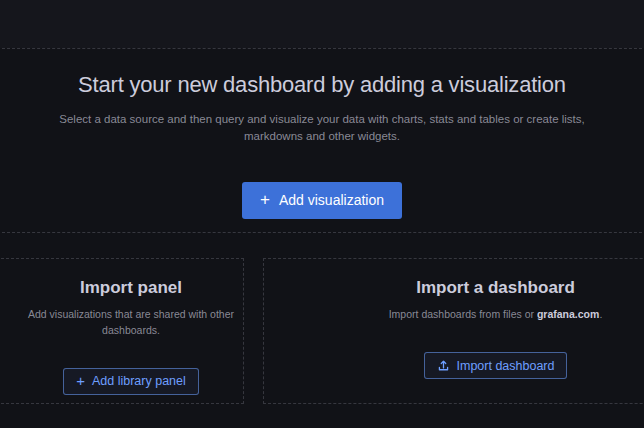 Image resolution: width=644 pixels, height=428 pixels. I want to click on page-subtitle: Select a data source and then query and …, so click(322, 128).